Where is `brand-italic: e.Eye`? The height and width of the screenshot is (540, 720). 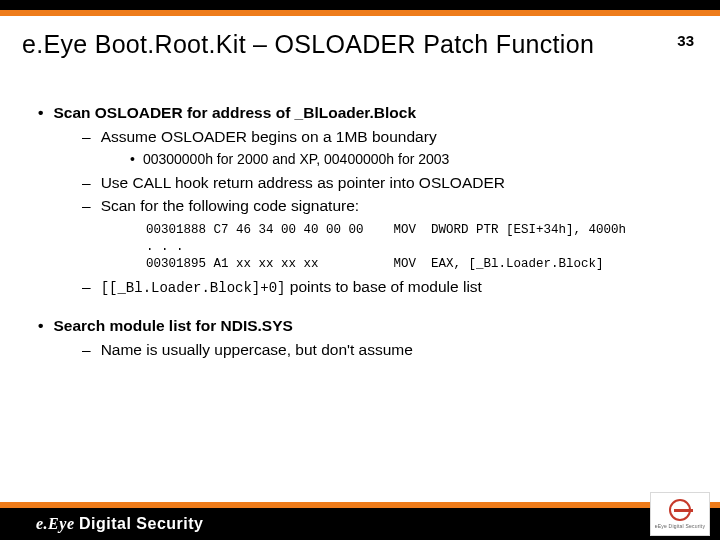
brand-italic: e.Eye is located at coordinates (58, 524).